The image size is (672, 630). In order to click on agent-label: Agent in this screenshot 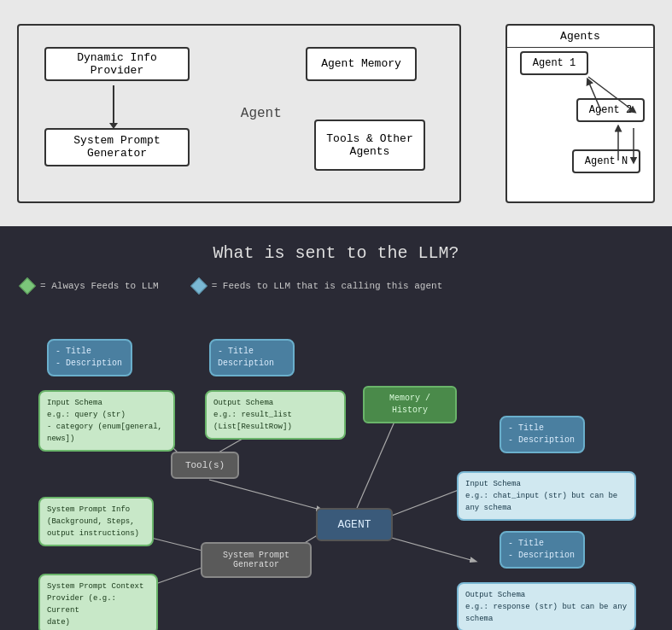, I will do `click(261, 114)`.